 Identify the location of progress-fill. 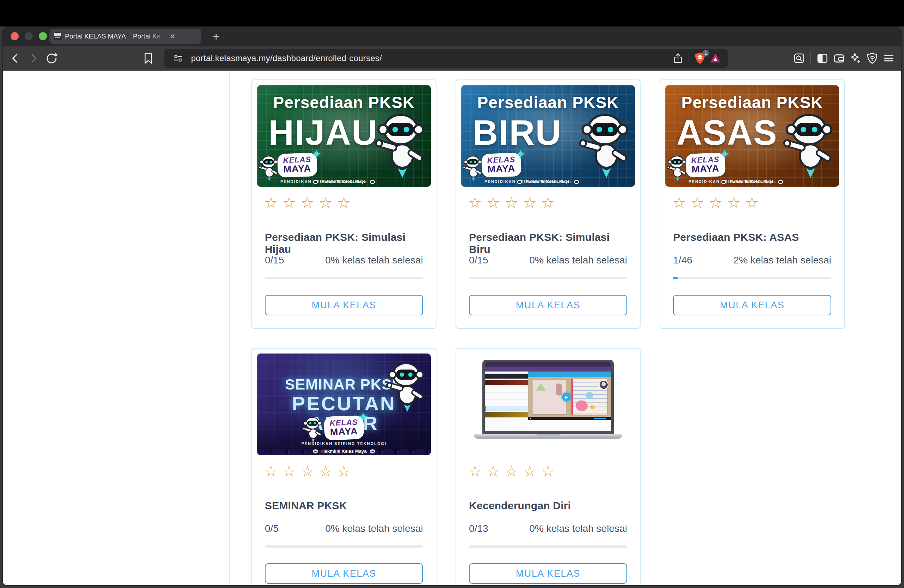
(675, 278).